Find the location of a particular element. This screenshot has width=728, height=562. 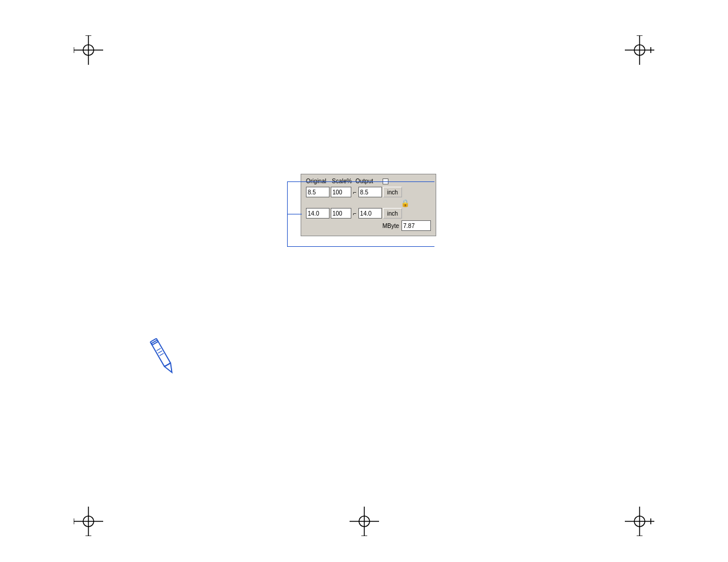

mbyte-input is located at coordinates (416, 226).